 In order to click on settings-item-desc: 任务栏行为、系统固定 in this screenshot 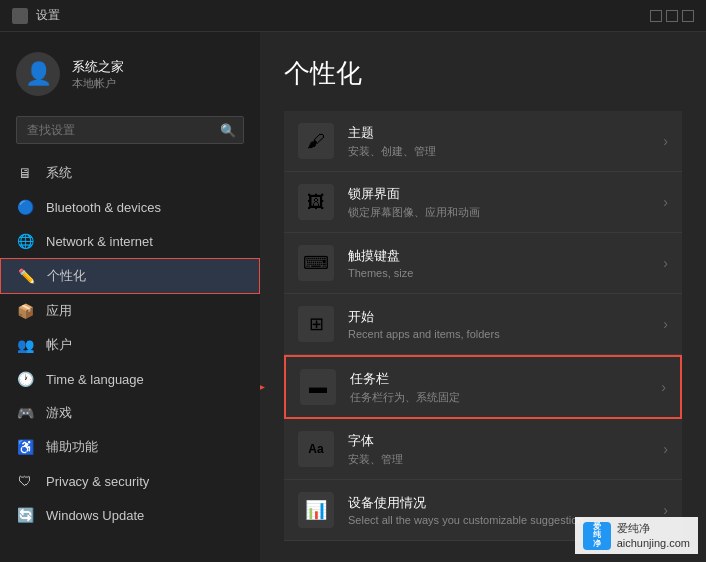, I will do `click(506, 398)`.